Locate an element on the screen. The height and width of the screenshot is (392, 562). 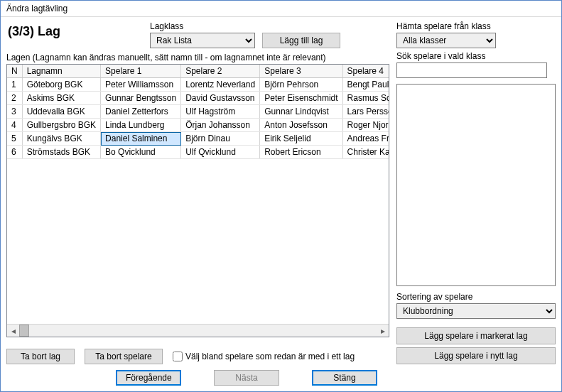
remove-team-button: Ta bort lag is located at coordinates (40, 356).